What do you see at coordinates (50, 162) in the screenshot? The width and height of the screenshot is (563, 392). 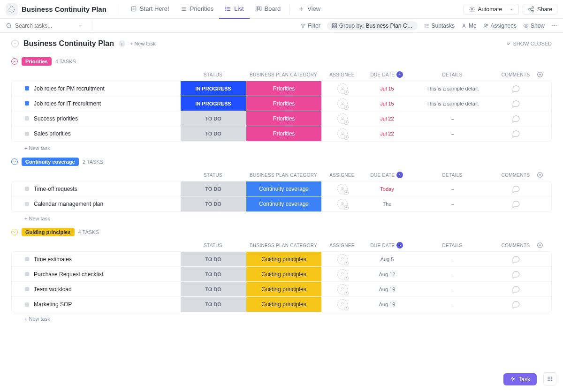 I see `group-label: Continuity coverage` at bounding box center [50, 162].